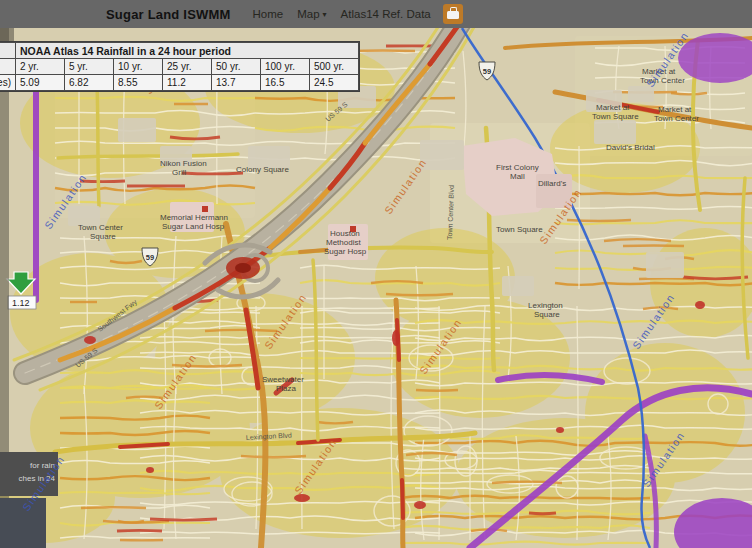 The width and height of the screenshot is (752, 548). What do you see at coordinates (8, 51) in the screenshot?
I see `rainfall-title-spacer` at bounding box center [8, 51].